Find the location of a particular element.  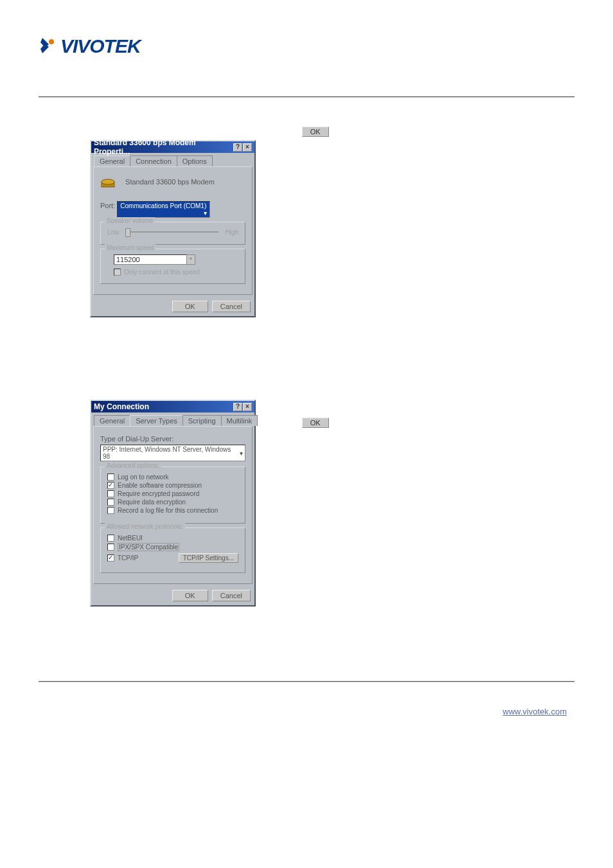

opt-dataenc-label: Require data encryption is located at coordinates (152, 502).